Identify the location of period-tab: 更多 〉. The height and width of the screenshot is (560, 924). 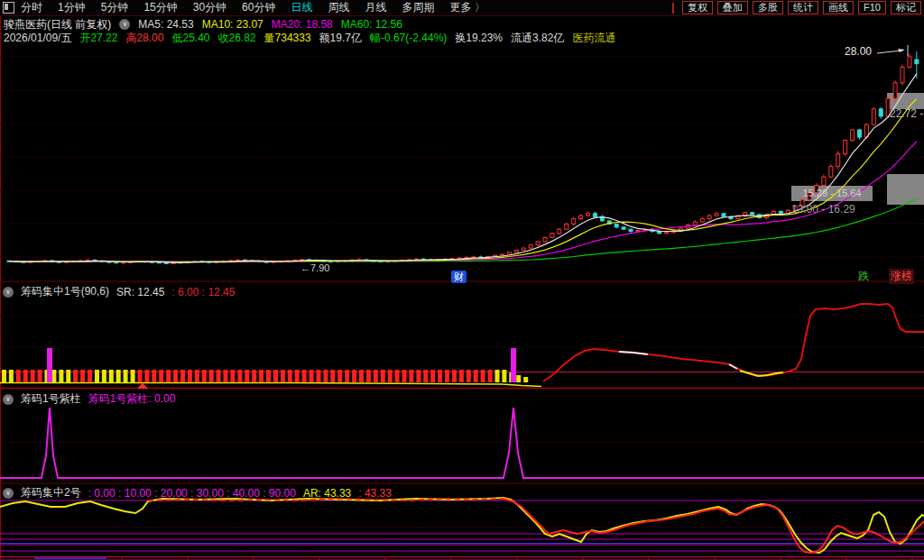
(467, 7).